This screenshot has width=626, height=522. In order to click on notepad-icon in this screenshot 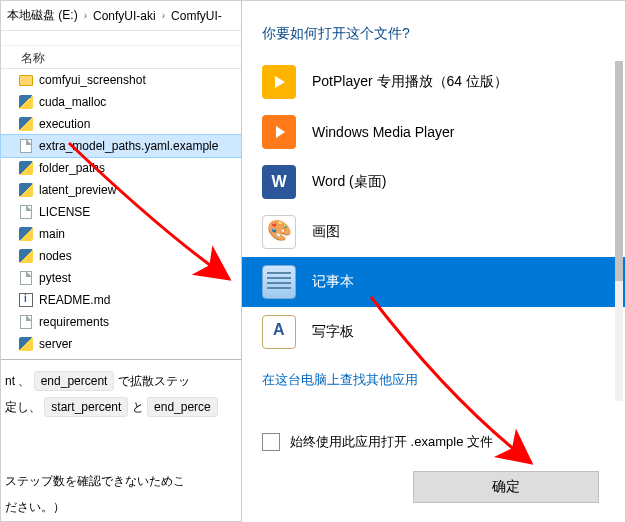, I will do `click(279, 282)`.